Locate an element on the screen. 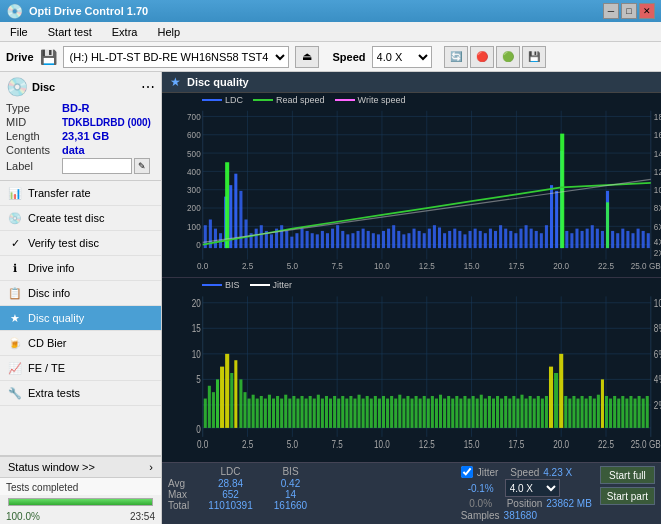 Image resolution: width=661 pixels, height=524 pixels. stats-avg-jitter: -0.1% is located at coordinates (481, 488).